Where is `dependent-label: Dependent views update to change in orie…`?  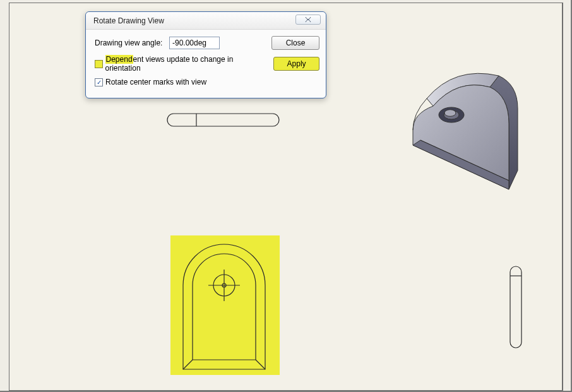 dependent-label: Dependent views update to change in orie… is located at coordinates (184, 64).